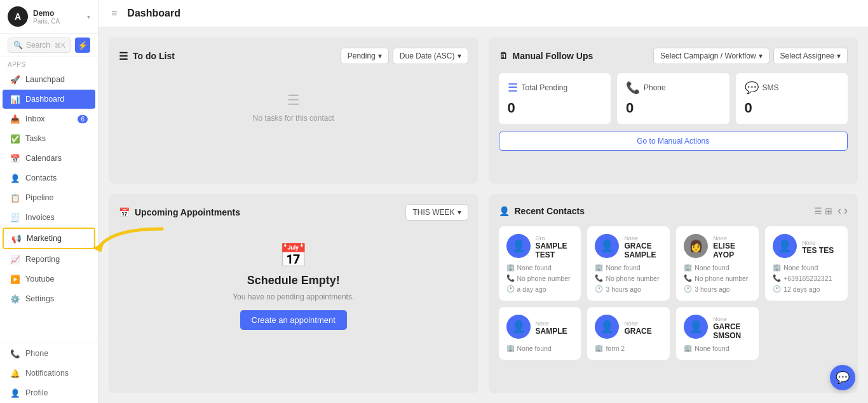 This screenshot has height=403, width=868. Describe the element at coordinates (555, 331) in the screenshot. I see `contact-name-sample: SAMPLE` at that location.